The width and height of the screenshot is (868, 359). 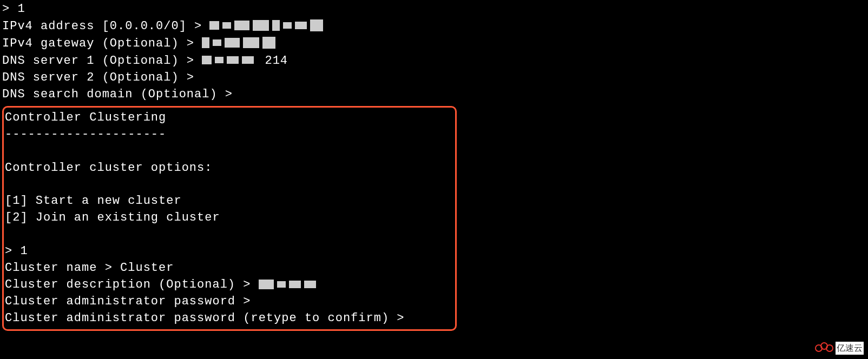 I want to click on ipv4-address-label: IPv4 address [0.0.0.0/0] >, so click(x=106, y=26).